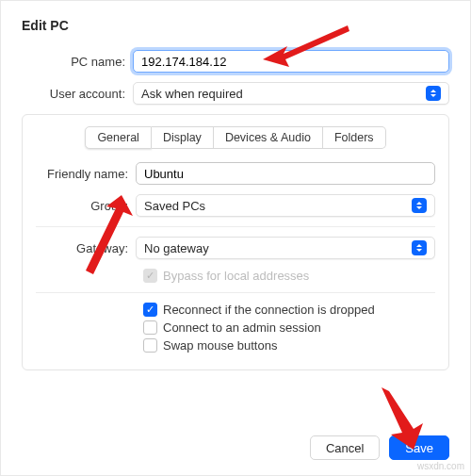  Describe the element at coordinates (289, 275) in the screenshot. I see `bypass-row: Bypass for local addresses` at that location.